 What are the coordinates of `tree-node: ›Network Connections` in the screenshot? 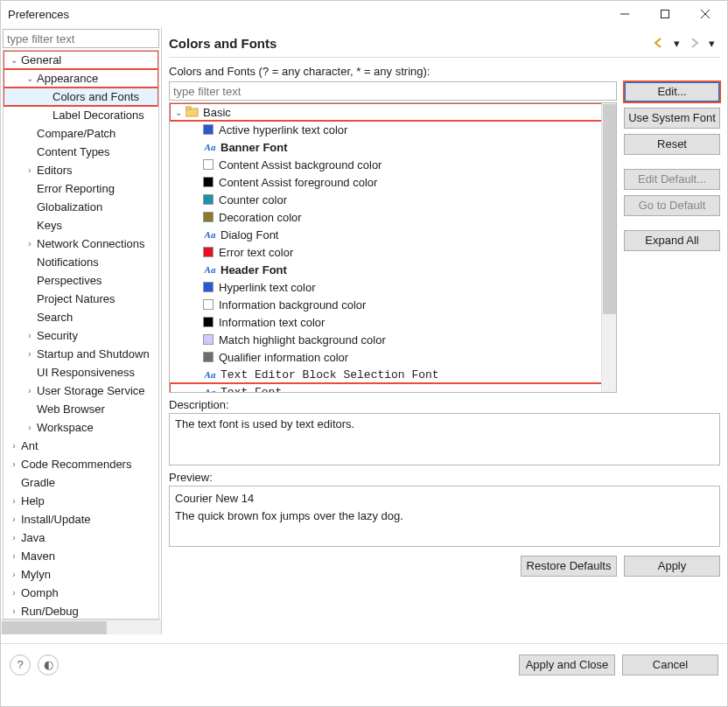 It's located at (80, 243).